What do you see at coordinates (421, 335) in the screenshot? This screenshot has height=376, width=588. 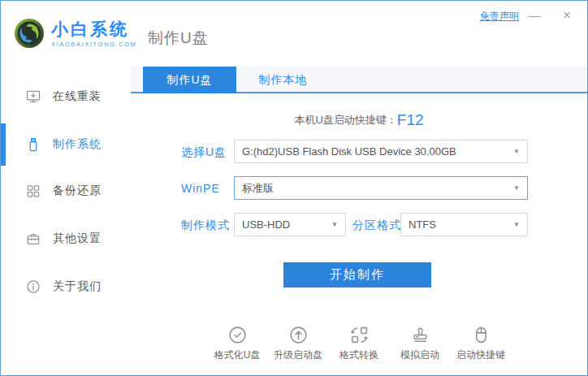 I see `simulate-boot-icon` at bounding box center [421, 335].